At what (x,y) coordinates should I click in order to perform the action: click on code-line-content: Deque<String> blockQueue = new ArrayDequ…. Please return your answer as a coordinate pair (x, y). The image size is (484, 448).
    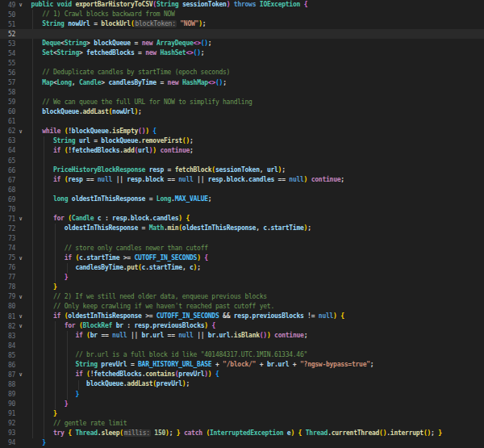
    Looking at the image, I should click on (256, 44).